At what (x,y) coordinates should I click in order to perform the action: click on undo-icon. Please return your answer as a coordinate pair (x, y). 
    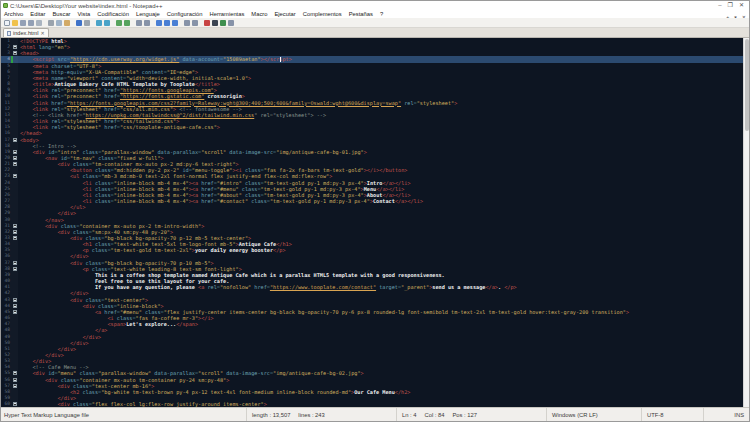
    Looking at the image, I should click on (79, 23).